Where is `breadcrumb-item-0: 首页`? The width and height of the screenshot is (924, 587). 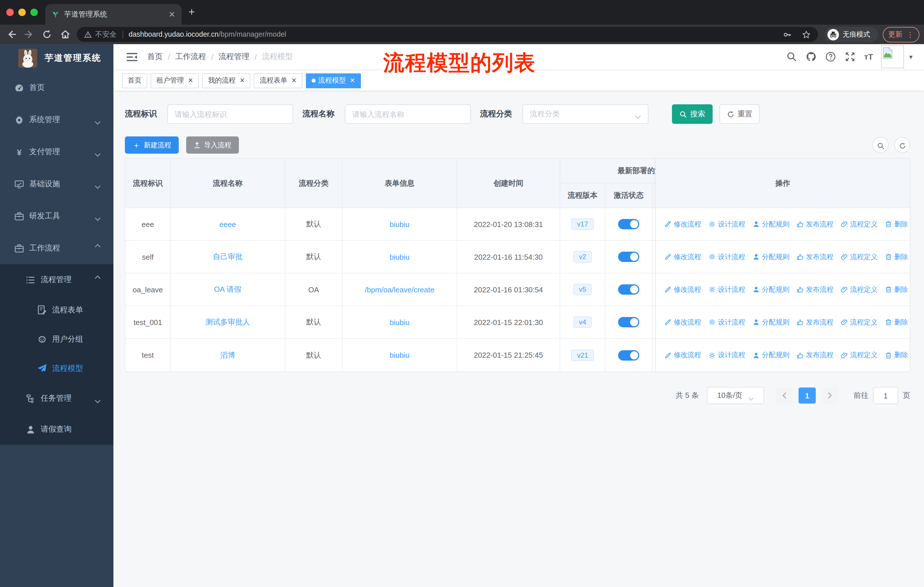
breadcrumb-item-0: 首页 is located at coordinates (155, 57).